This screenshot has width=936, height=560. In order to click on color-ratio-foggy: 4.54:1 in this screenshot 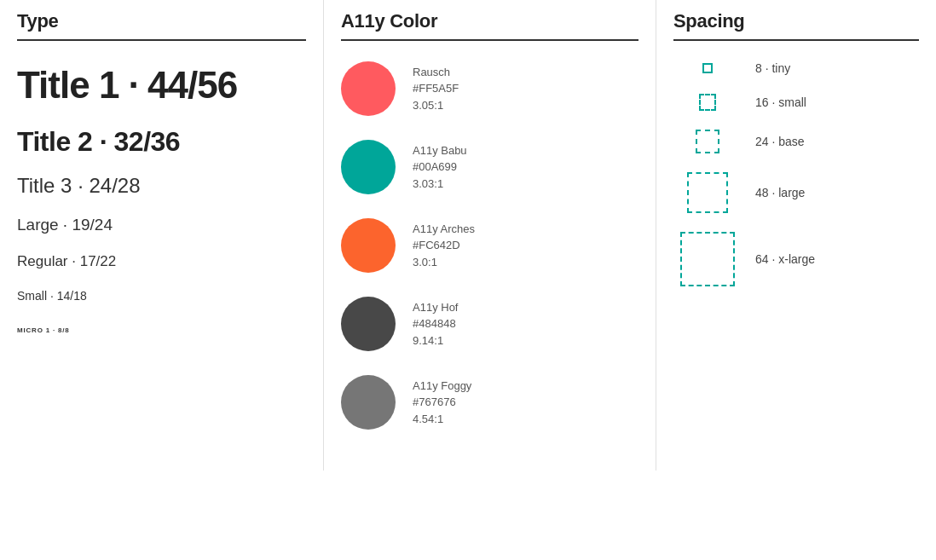, I will do `click(442, 419)`.